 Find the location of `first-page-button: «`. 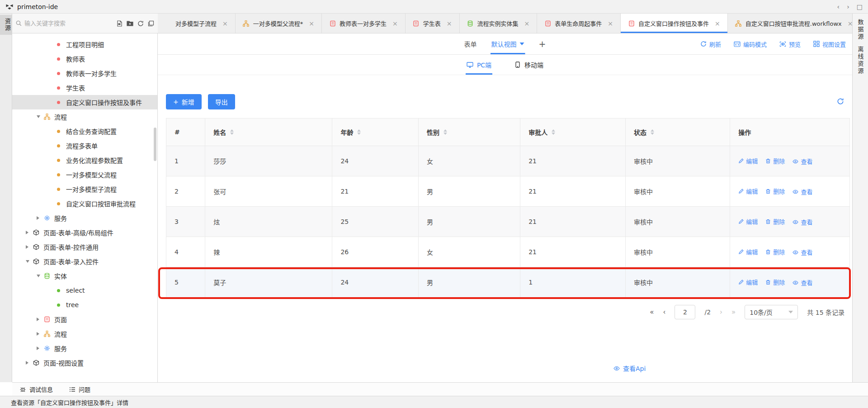

first-page-button: « is located at coordinates (652, 312).